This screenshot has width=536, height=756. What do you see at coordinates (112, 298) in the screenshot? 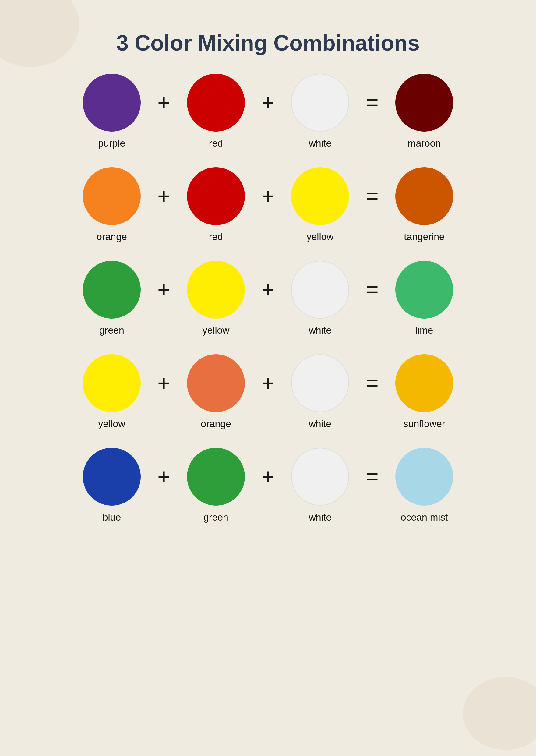
I see `color-item-color1-3: green` at bounding box center [112, 298].